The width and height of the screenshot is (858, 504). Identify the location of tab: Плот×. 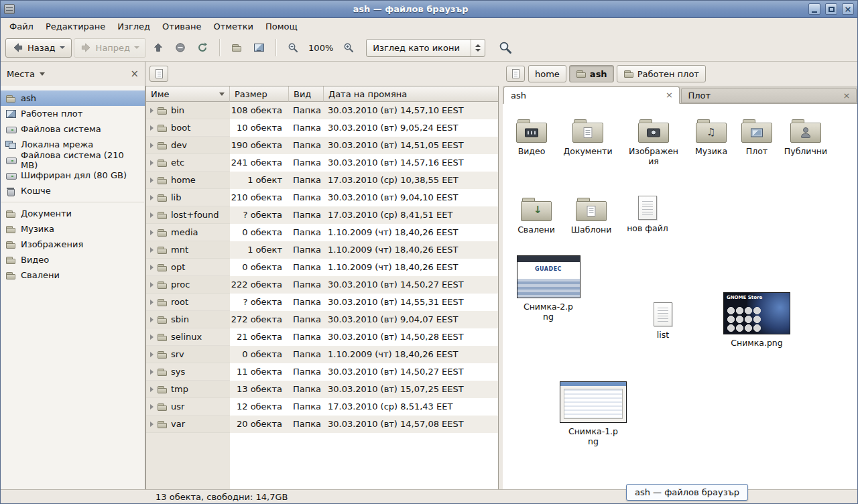
(770, 95).